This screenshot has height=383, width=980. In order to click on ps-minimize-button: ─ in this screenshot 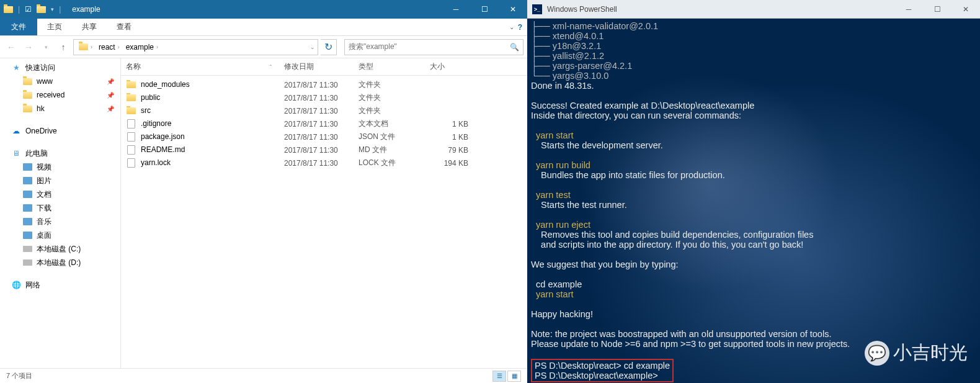, I will do `click(909, 9)`.